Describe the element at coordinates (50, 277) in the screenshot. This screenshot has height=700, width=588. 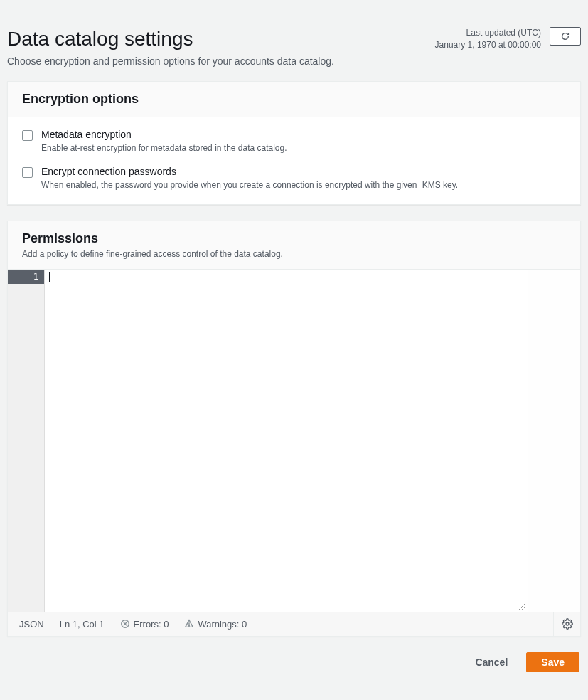
I see `editor-cursor` at that location.